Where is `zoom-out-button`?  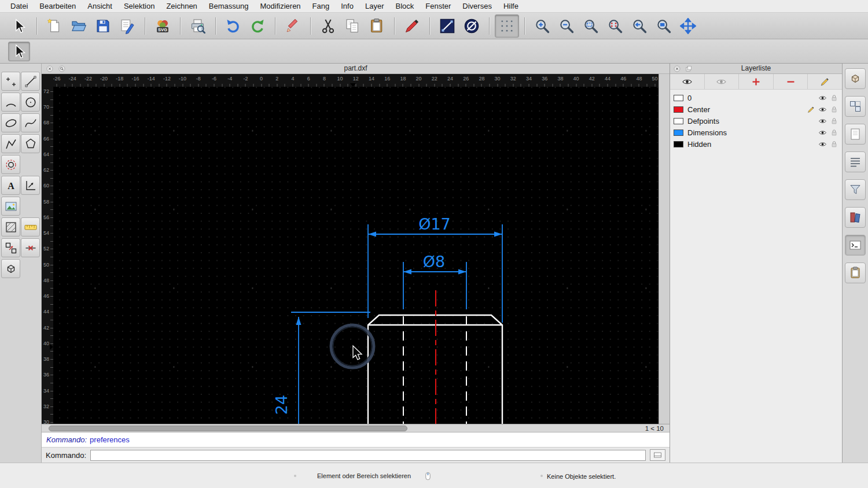
zoom-out-button is located at coordinates (567, 26).